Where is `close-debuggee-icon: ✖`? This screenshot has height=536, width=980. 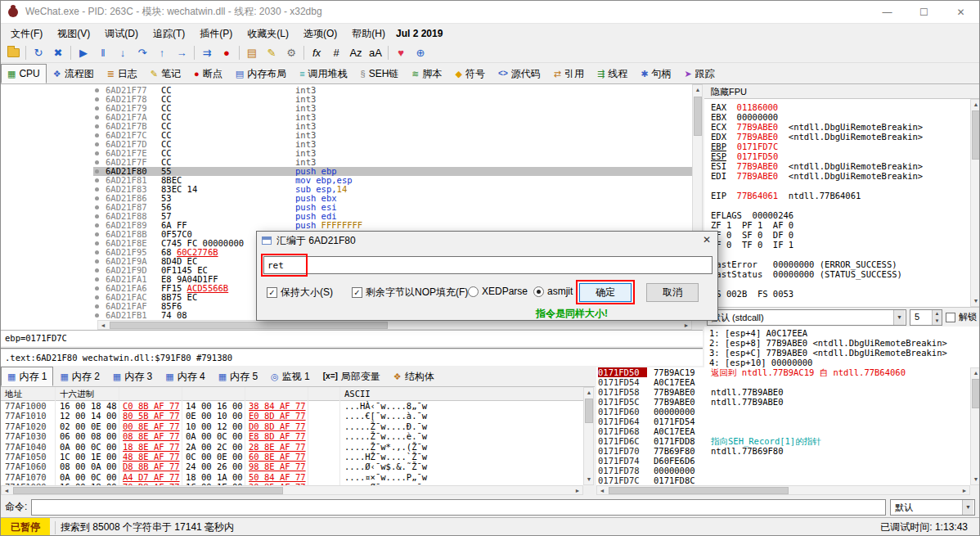
close-debuggee-icon: ✖ is located at coordinates (58, 53).